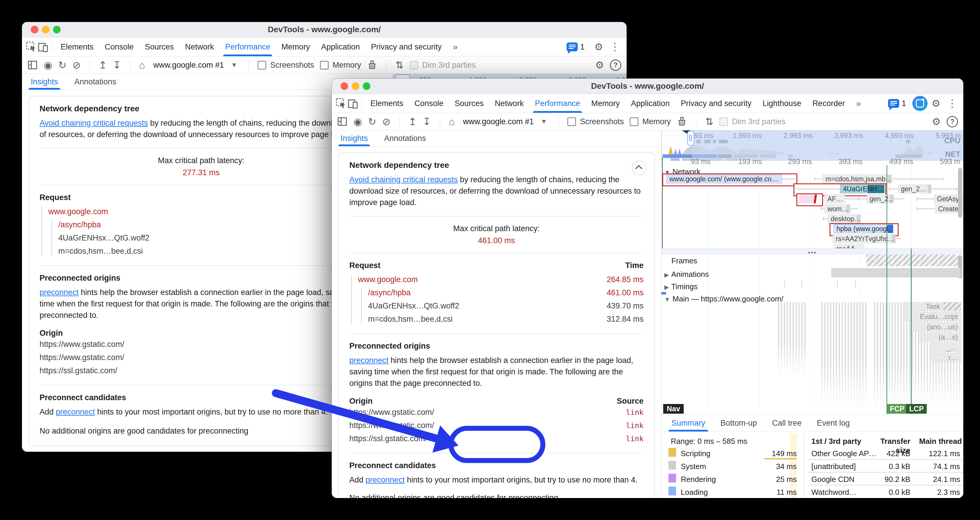 The width and height of the screenshot is (980, 520). Describe the element at coordinates (639, 168) in the screenshot. I see `collapse-card-button` at that location.